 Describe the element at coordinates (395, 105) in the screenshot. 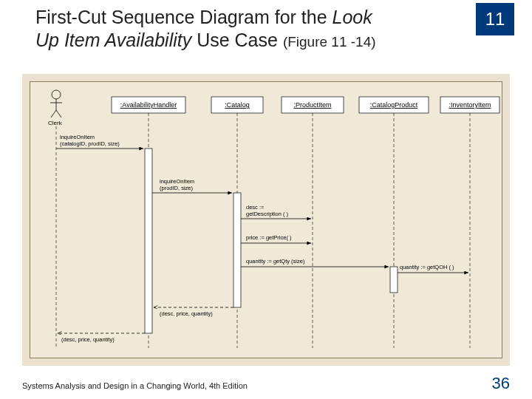

I see `svg-text: :CatalogProduct` at that location.